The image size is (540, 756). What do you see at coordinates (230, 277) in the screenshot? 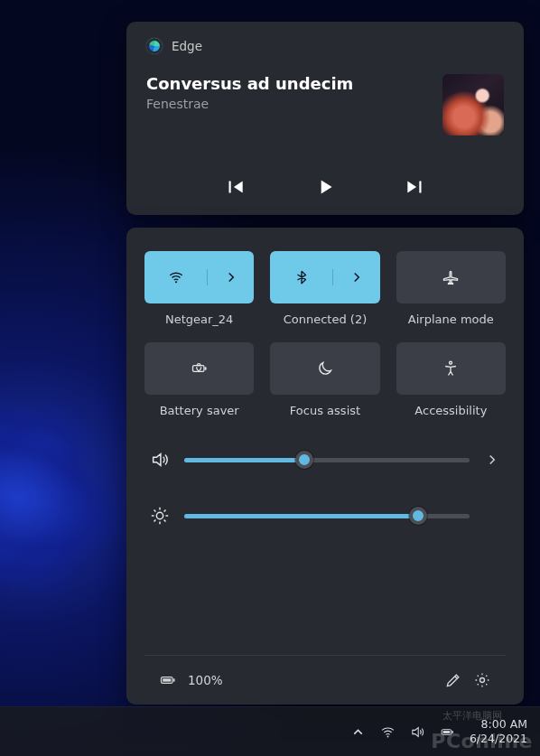
I see `tile-wifi-expand` at bounding box center [230, 277].